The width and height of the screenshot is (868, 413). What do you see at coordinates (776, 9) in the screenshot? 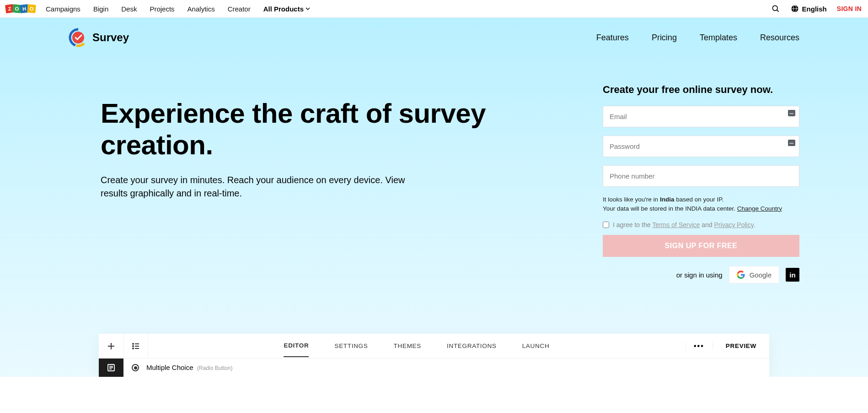
I see `search-icon` at bounding box center [776, 9].